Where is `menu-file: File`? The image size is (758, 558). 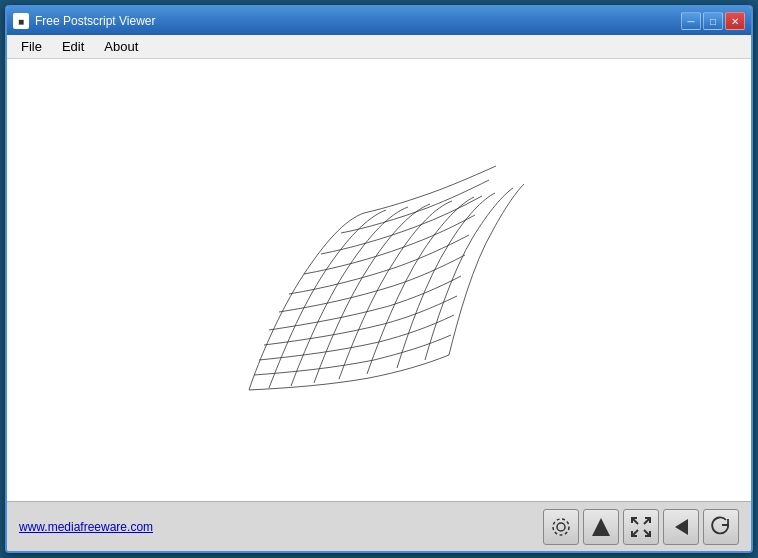 menu-file: File is located at coordinates (32, 46).